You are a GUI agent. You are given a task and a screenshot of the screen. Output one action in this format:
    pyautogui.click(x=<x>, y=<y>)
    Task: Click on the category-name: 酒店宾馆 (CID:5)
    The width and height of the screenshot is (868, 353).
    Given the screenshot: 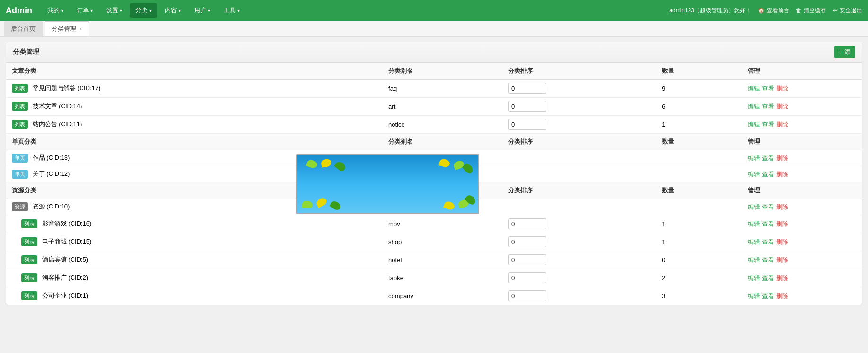 What is the action you would take?
    pyautogui.click(x=65, y=260)
    